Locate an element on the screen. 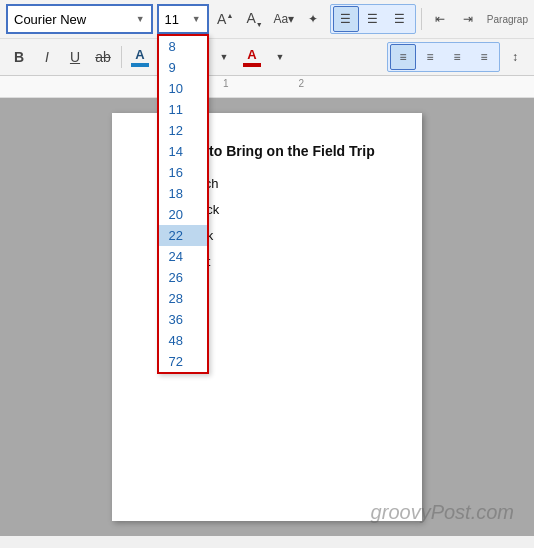 The image size is (534, 548). clear-formatting-button: ✦ is located at coordinates (314, 19).